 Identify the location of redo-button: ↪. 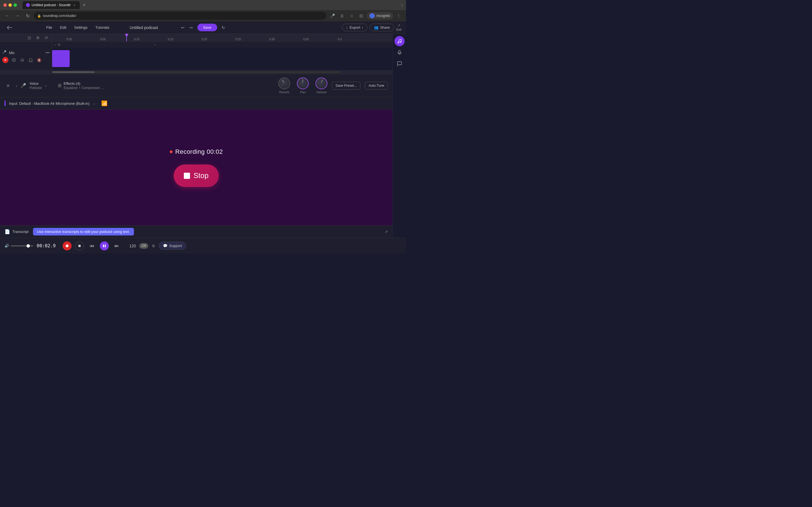
(191, 27).